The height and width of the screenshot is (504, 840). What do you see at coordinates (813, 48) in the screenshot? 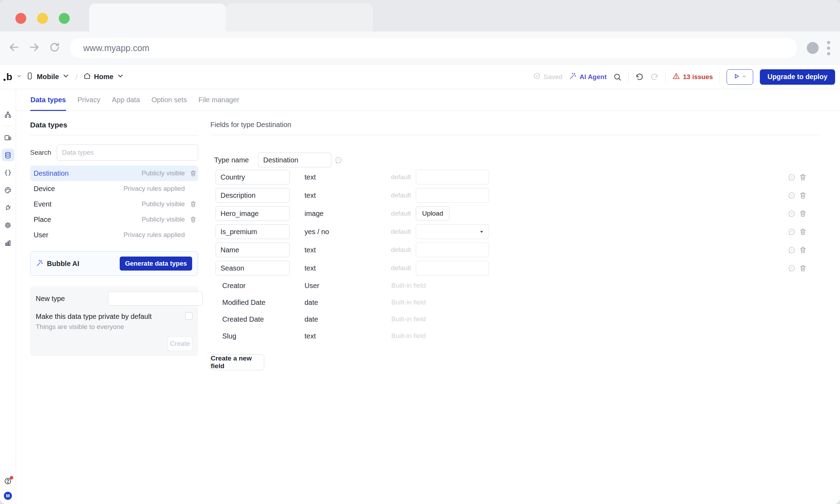
I see `browser-profile-avatar` at bounding box center [813, 48].